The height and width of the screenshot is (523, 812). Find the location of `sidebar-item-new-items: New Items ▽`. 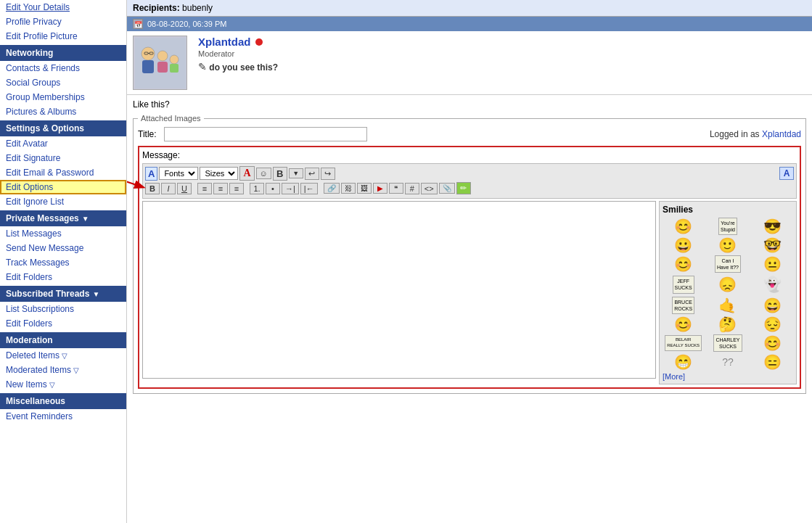

sidebar-item-new-items: New Items ▽ is located at coordinates (63, 384).